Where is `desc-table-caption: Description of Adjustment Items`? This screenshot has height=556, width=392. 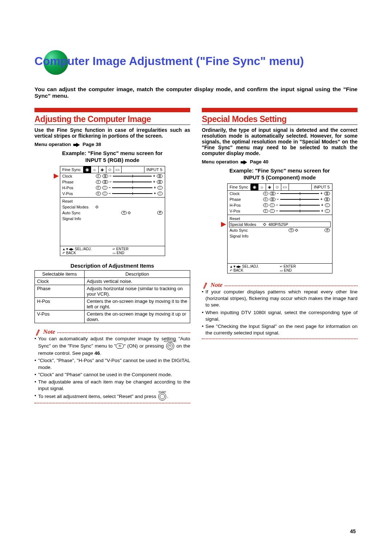 desc-table-caption: Description of Adjustment Items is located at coordinates (113, 266).